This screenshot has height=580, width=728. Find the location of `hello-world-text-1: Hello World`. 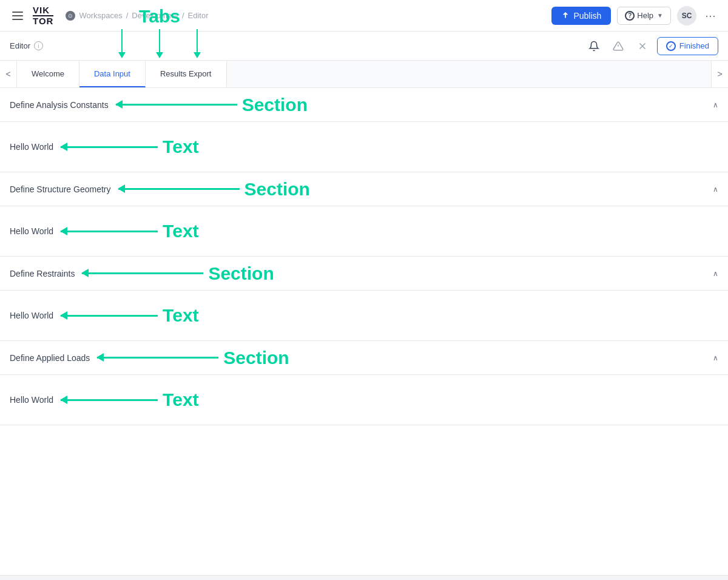

hello-world-text-1: Hello World is located at coordinates (32, 231).